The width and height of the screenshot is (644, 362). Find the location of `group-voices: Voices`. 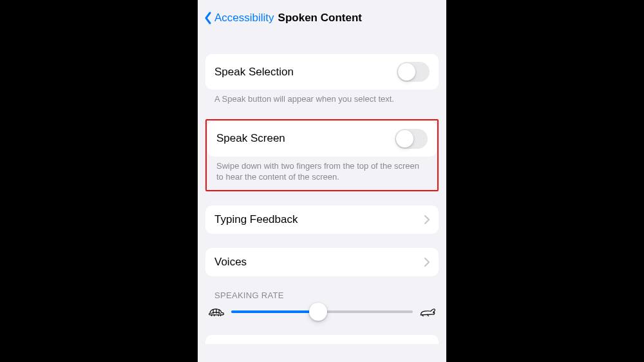

group-voices: Voices is located at coordinates (322, 262).